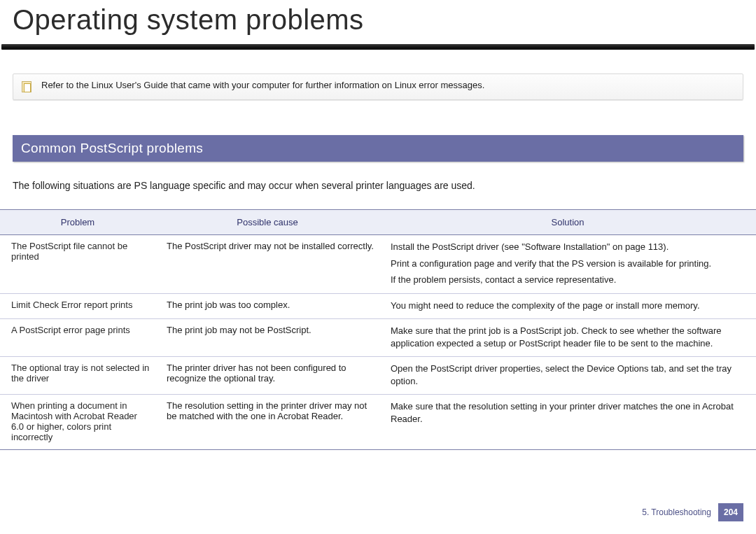 The height and width of the screenshot is (534, 756). What do you see at coordinates (378, 307) in the screenshot?
I see `table-row: Limit Check Error report printsThe print…` at bounding box center [378, 307].